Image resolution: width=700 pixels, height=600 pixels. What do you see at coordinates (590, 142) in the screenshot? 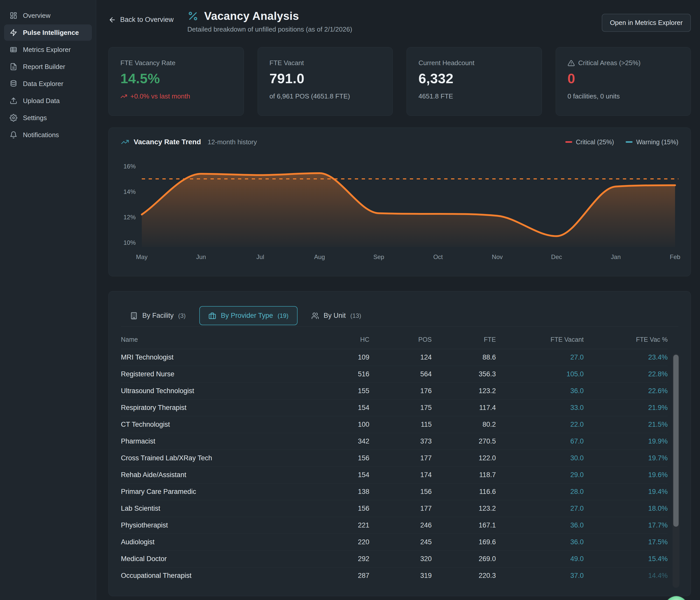
I see `legend-item-critical-25: Critical (25%)` at bounding box center [590, 142].